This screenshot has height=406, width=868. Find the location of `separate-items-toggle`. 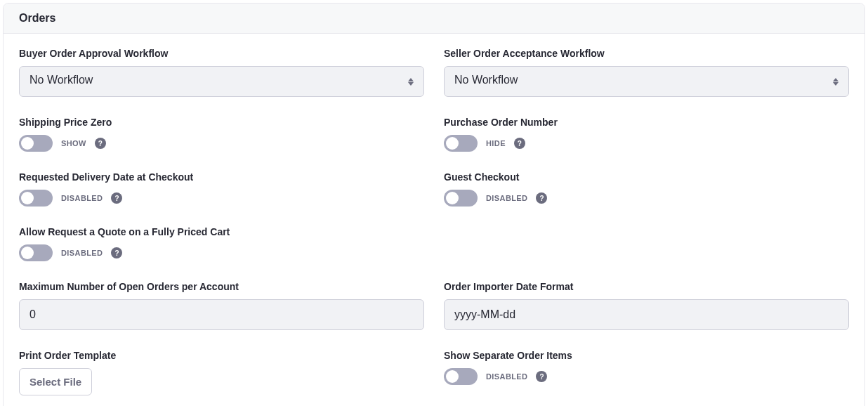

separate-items-toggle is located at coordinates (461, 376).